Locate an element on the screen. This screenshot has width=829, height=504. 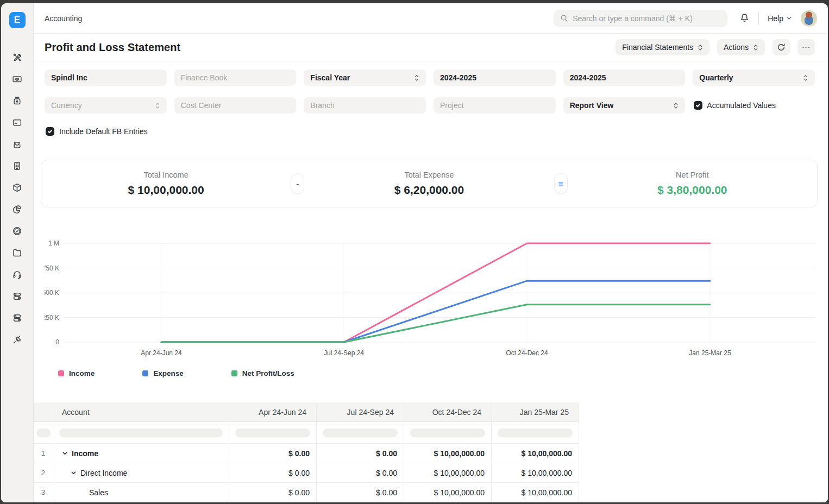
search-input is located at coordinates (646, 18).